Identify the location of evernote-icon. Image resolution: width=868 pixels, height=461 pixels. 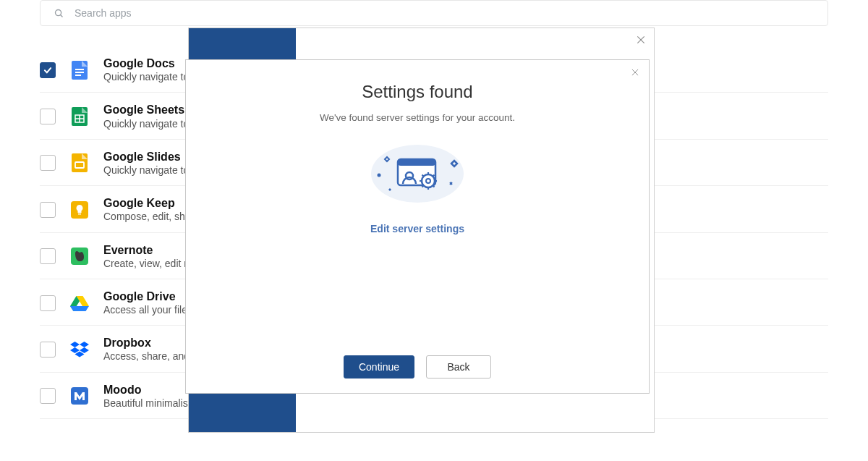
(80, 256).